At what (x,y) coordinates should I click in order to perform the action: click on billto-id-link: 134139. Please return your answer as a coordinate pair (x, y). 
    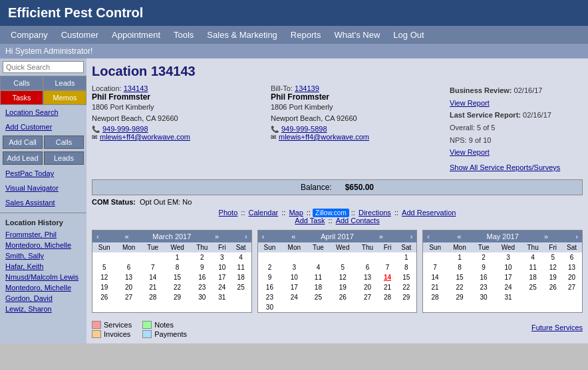
    Looking at the image, I should click on (307, 88).